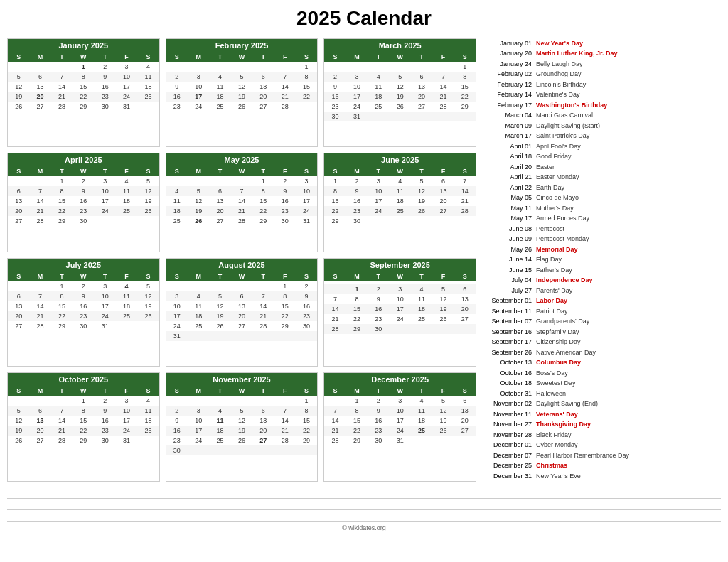 This screenshot has height=562, width=728. Describe the element at coordinates (507, 188) in the screenshot. I see `holiday-date: April 22` at that location.